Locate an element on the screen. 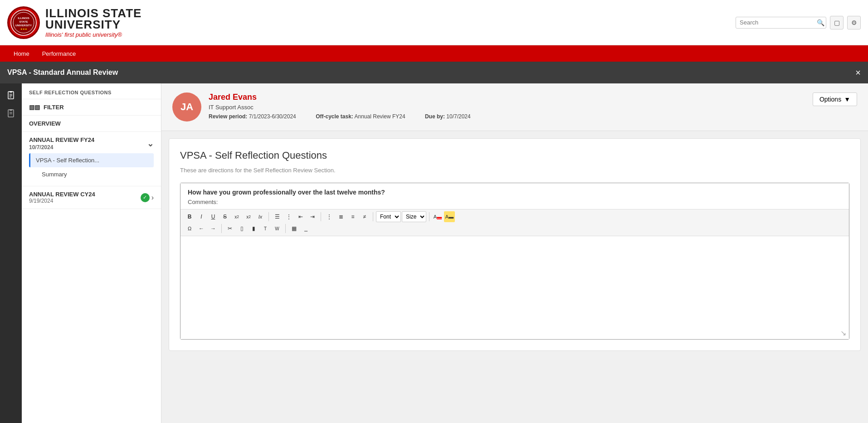  subscript-button: x2 is located at coordinates (237, 217).